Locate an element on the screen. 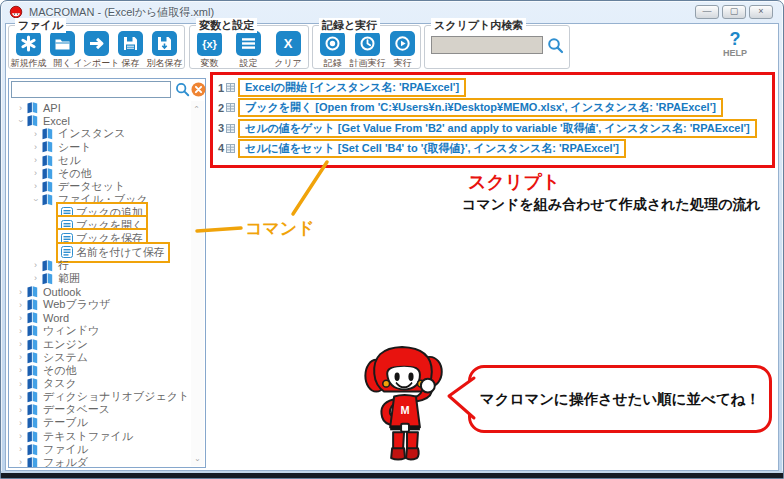 Image resolution: width=784 pixels, height=479 pixels. new-icon is located at coordinates (28, 44).